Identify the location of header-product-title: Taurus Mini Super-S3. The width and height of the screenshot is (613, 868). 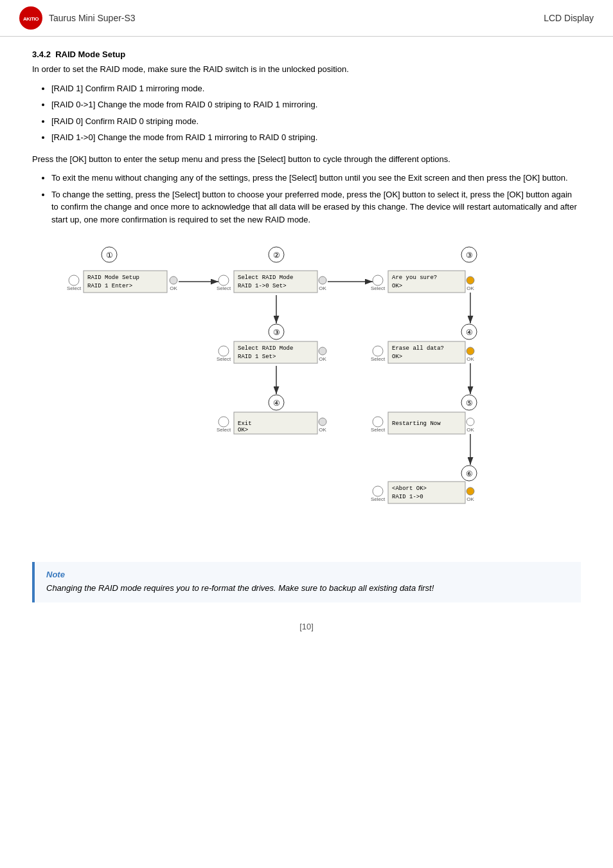
(93, 18).